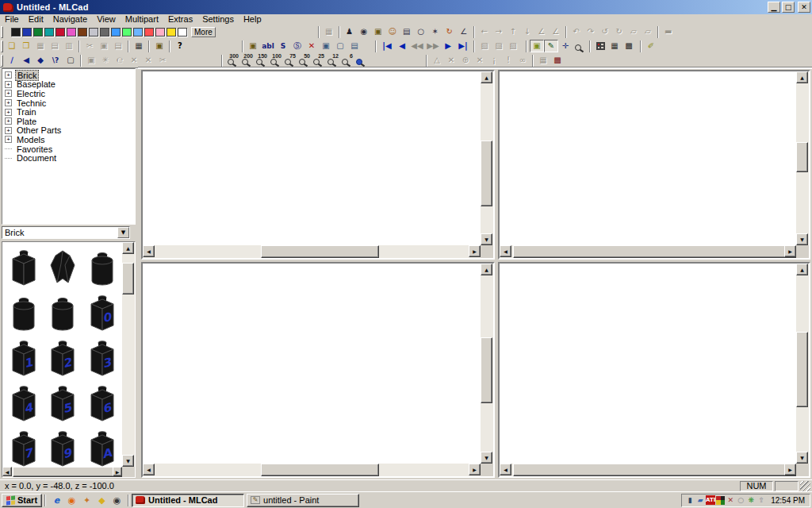  What do you see at coordinates (600, 46) in the screenshot?
I see `view-panes-red-button` at bounding box center [600, 46].